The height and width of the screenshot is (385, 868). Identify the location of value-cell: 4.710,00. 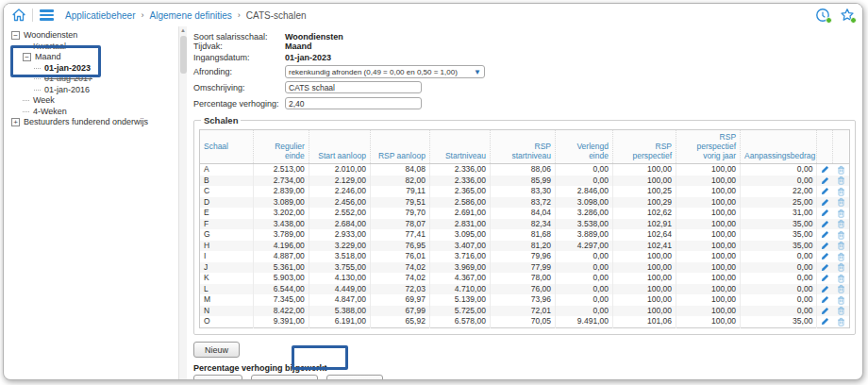
(459, 290).